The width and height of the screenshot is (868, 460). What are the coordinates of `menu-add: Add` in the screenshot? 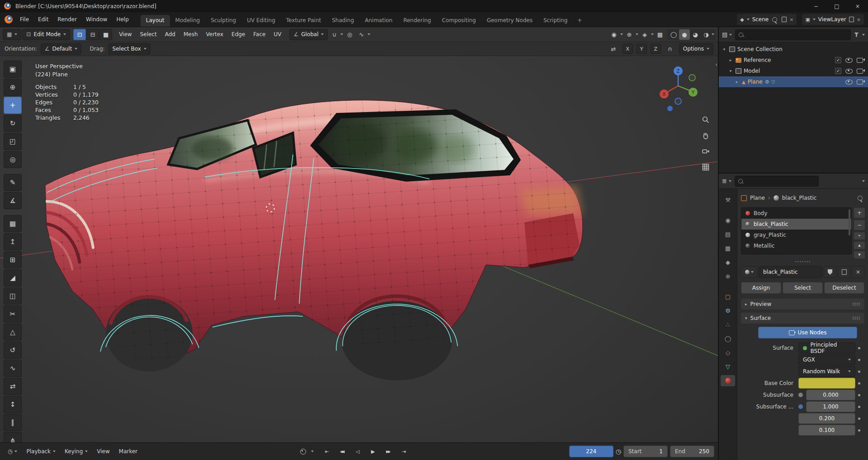 It's located at (170, 34).